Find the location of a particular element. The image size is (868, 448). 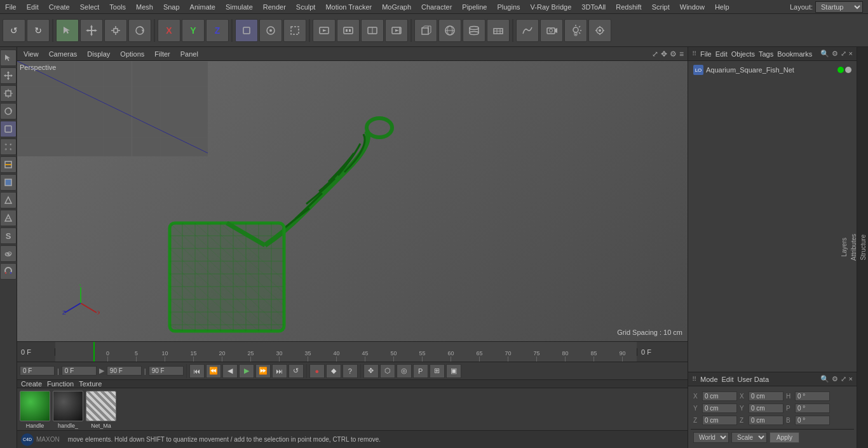

grid2-button: ⊞ is located at coordinates (437, 371).